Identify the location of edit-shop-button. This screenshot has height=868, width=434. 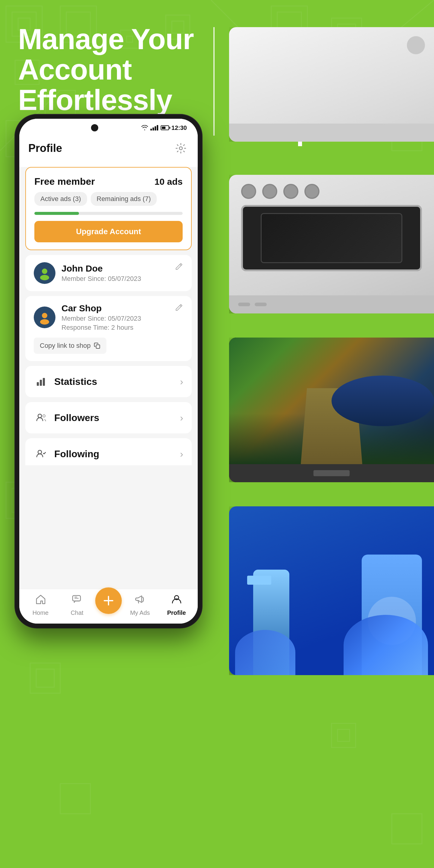
(179, 309).